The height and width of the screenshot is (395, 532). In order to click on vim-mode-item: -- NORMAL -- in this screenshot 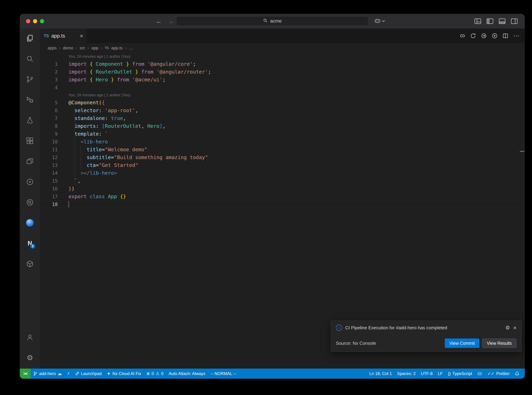, I will do `click(223, 373)`.